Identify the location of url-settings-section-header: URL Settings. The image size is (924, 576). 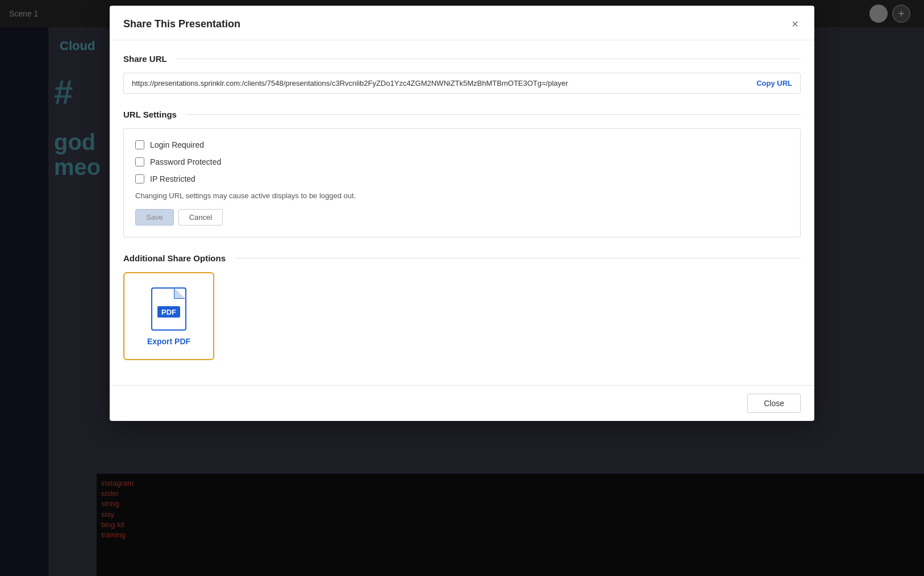
(462, 115).